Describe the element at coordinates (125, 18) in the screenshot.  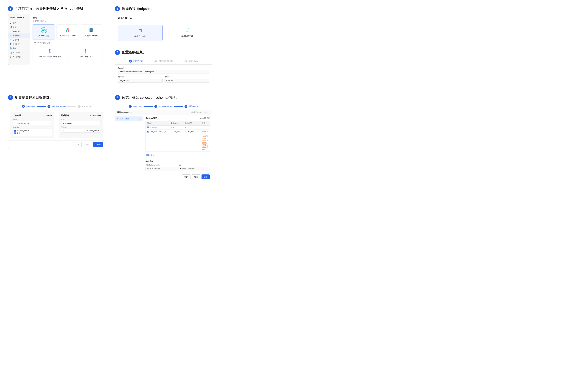
I see `dialog-title: 选择连接方式` at that location.